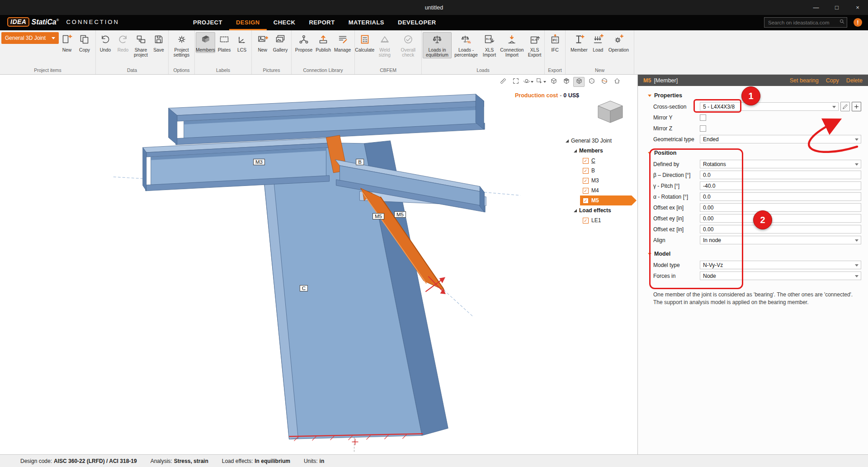 The width and height of the screenshot is (868, 467). Describe the element at coordinates (85, 43) in the screenshot. I see `ribbon-copy-button: Copy` at that location.